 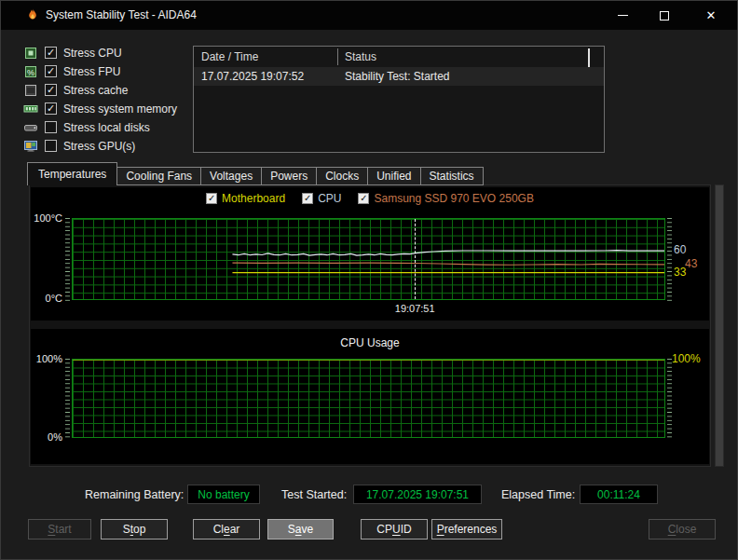 What do you see at coordinates (369, 15) in the screenshot?
I see `titlebar: System Stability Test - AIDA64 ✕` at bounding box center [369, 15].